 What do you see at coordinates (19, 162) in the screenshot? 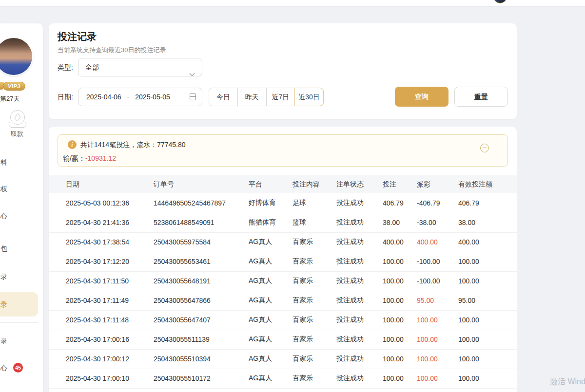
I see `sidebar-menu-item: 料` at bounding box center [19, 162].